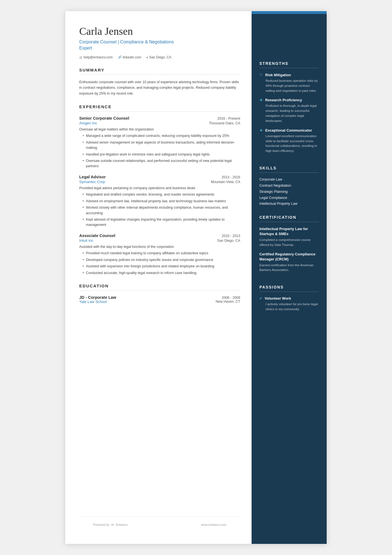 The image size is (392, 555). Describe the element at coordinates (147, 57) in the screenshot. I see `location-icon: ●` at that location.